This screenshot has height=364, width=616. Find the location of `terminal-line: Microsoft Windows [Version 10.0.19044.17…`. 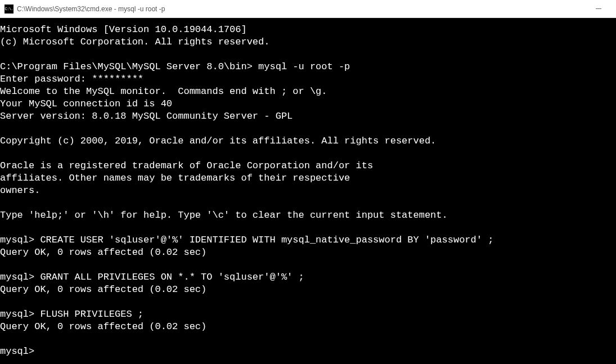

terminal-line: Microsoft Windows [Version 10.0.19044.17… is located at coordinates (124, 29).